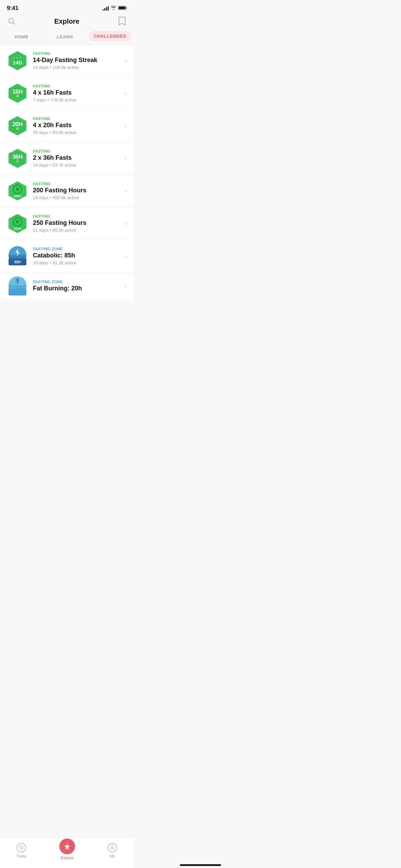  I want to click on challenge-meta: 14 days • 450.6k active, so click(77, 197).